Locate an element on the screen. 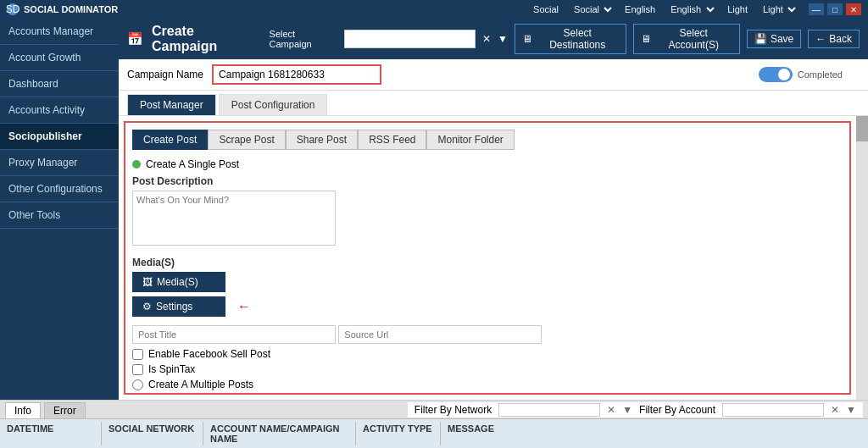 Image resolution: width=868 pixels, height=448 pixels. app-icon: SD is located at coordinates (13, 9).